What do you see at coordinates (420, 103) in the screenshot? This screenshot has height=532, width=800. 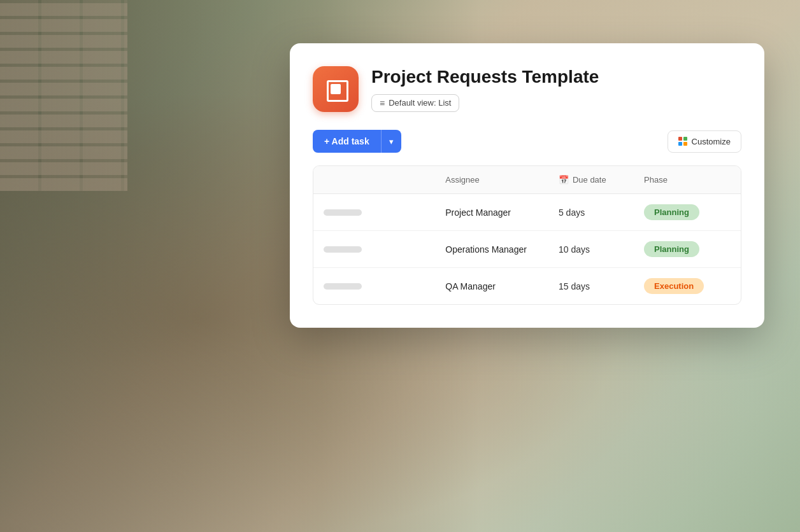 I see `view-badge-label: Default view: List` at bounding box center [420, 103].